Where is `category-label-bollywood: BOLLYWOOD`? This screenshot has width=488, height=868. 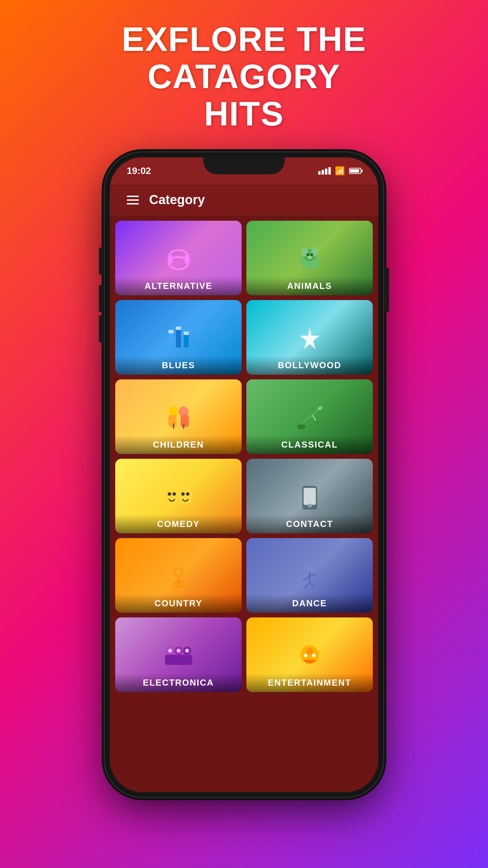
category-label-bollywood: BOLLYWOOD is located at coordinates (310, 366).